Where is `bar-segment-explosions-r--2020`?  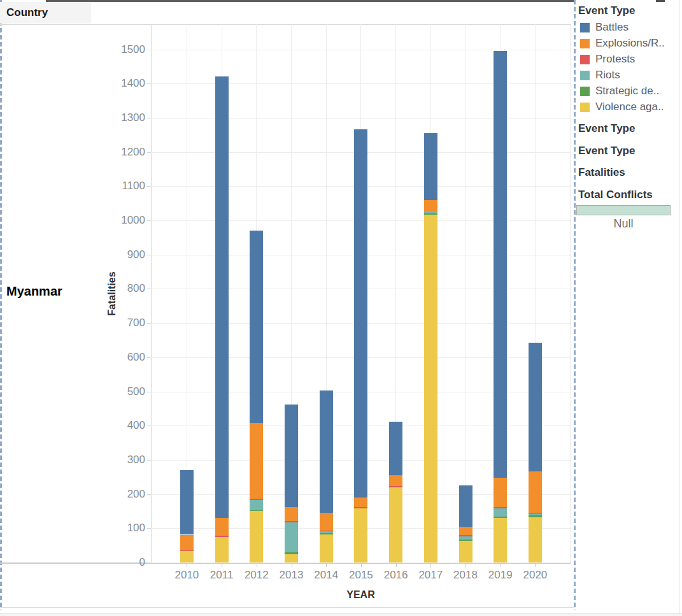 bar-segment-explosions-r--2020 is located at coordinates (535, 492).